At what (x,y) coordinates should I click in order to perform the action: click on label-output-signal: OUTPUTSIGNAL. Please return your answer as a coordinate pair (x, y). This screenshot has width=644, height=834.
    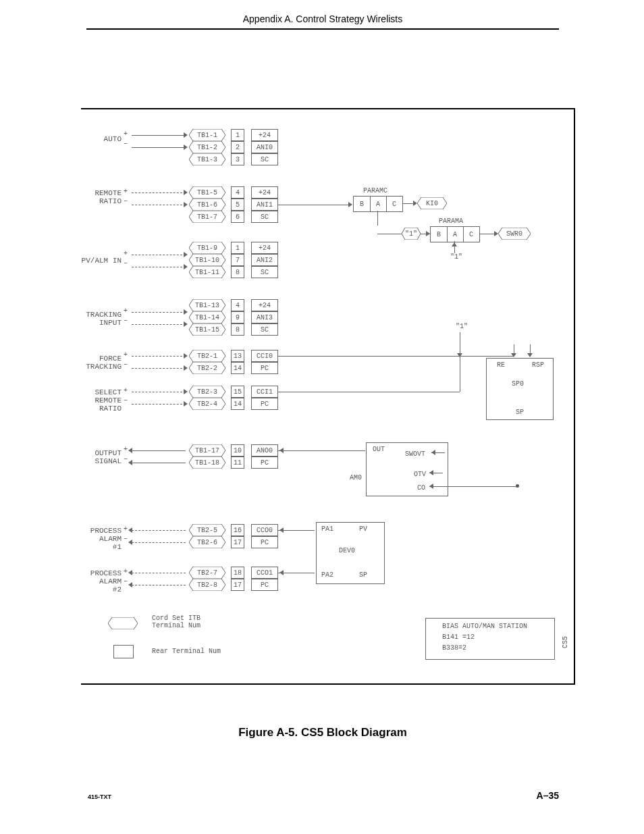
    Looking at the image, I should click on (101, 457).